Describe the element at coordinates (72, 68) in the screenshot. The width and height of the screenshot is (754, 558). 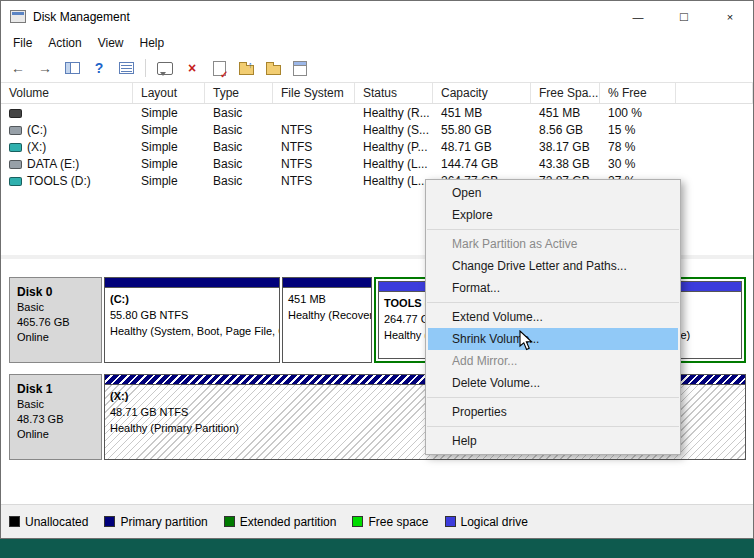
I see `console-tree-button` at that location.